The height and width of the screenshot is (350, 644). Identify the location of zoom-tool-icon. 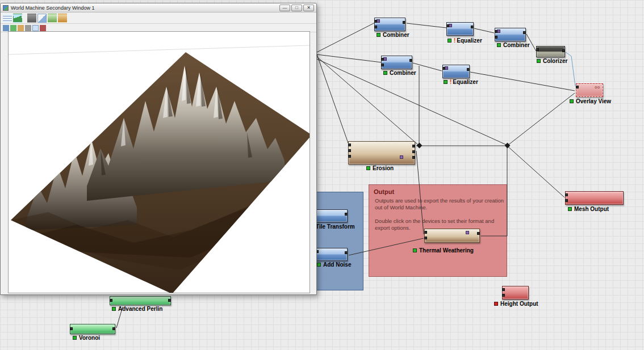
(28, 28).